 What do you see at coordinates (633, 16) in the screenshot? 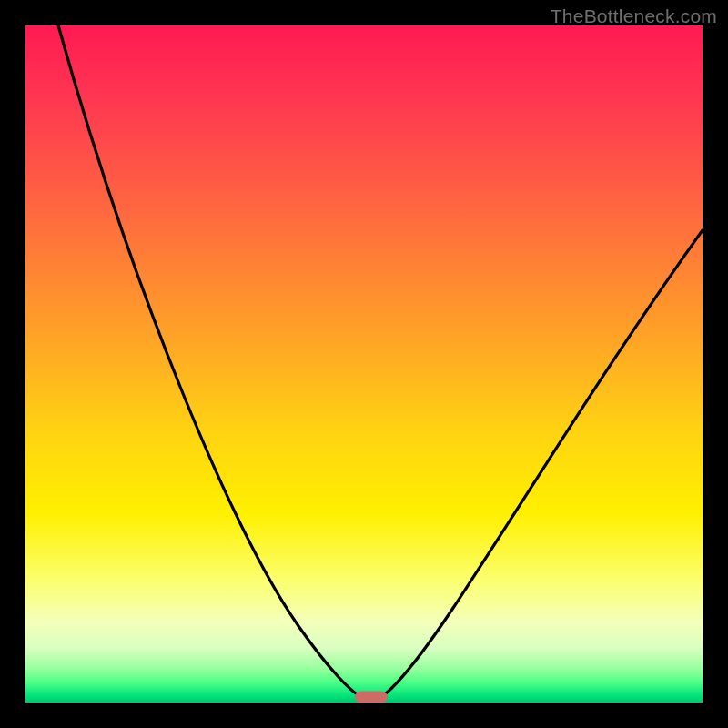
I see `watermark-text: TheBottleneck.com` at bounding box center [633, 16].